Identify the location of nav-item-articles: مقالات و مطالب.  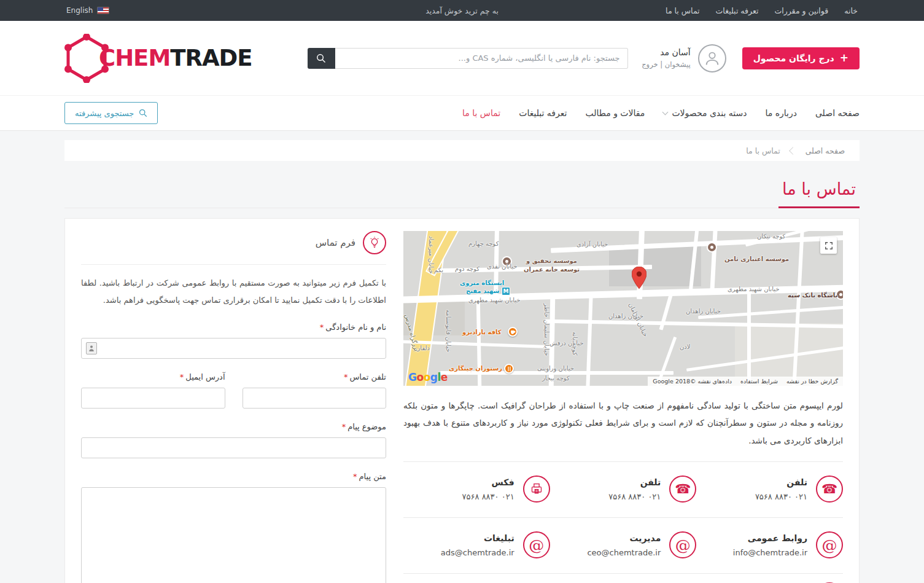
(615, 113).